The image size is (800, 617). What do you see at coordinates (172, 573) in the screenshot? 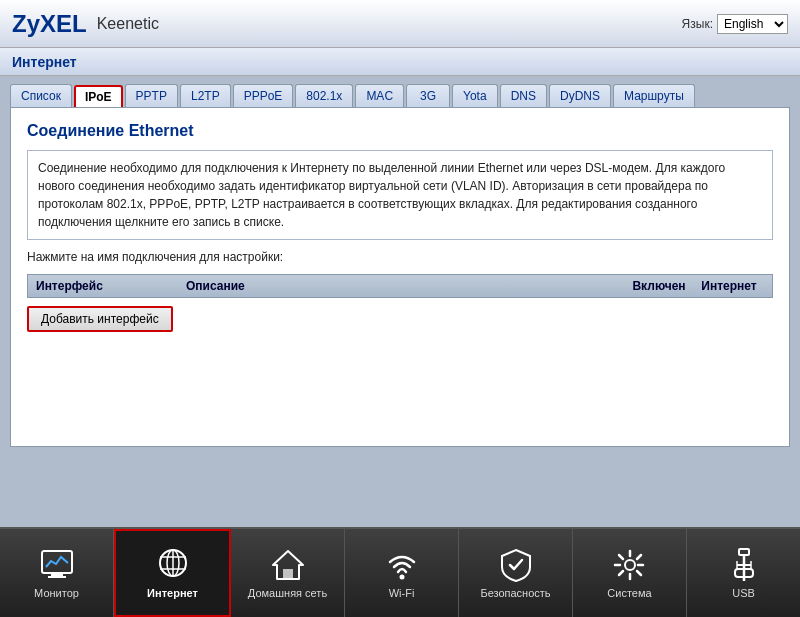
I see `nav-item-internet: Интернет` at bounding box center [172, 573].